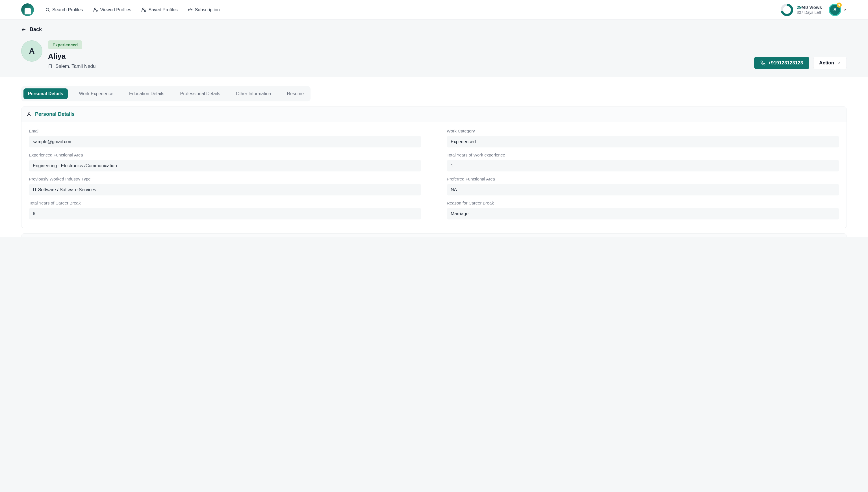 The width and height of the screenshot is (868, 492). I want to click on experience-badge: Experienced, so click(65, 45).